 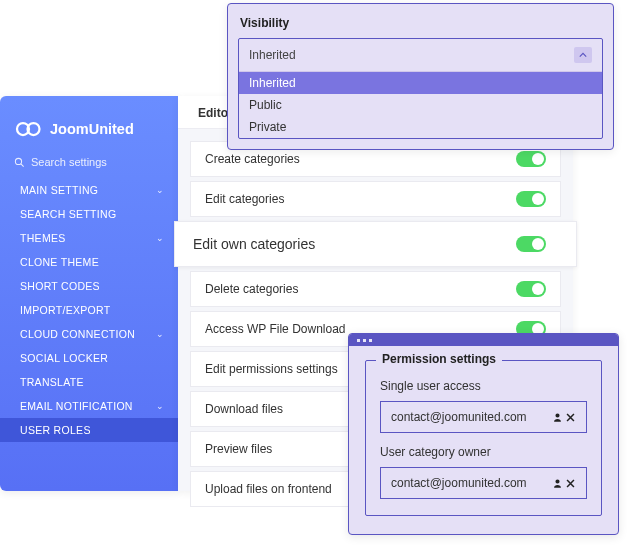 What do you see at coordinates (252, 159) in the screenshot?
I see `permission-label: Create categories` at bounding box center [252, 159].